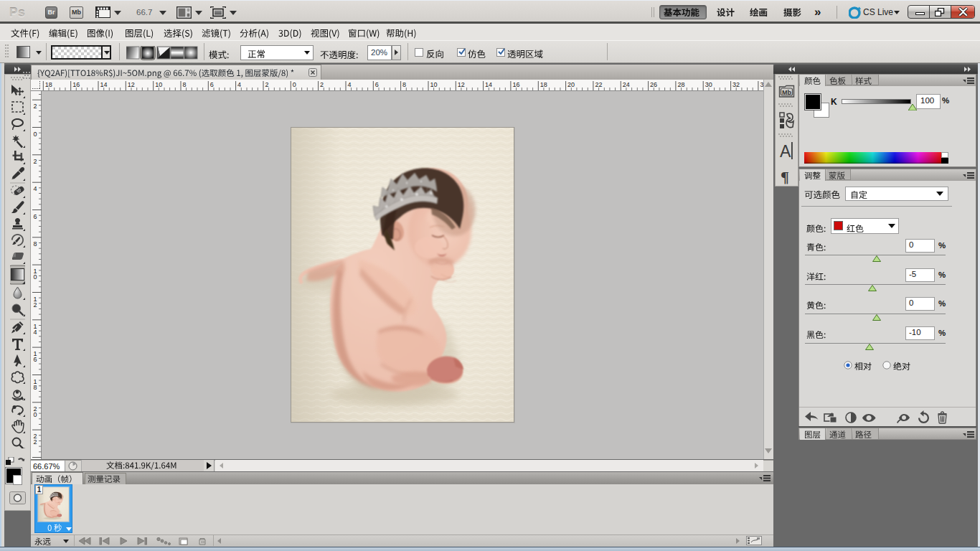 The height and width of the screenshot is (551, 980). I want to click on svg-text: 20, so click(571, 85).